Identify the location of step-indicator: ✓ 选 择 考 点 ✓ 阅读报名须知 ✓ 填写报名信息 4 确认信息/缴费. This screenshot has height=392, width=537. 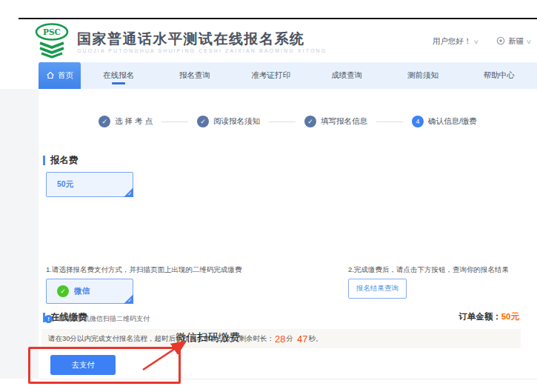
(287, 122).